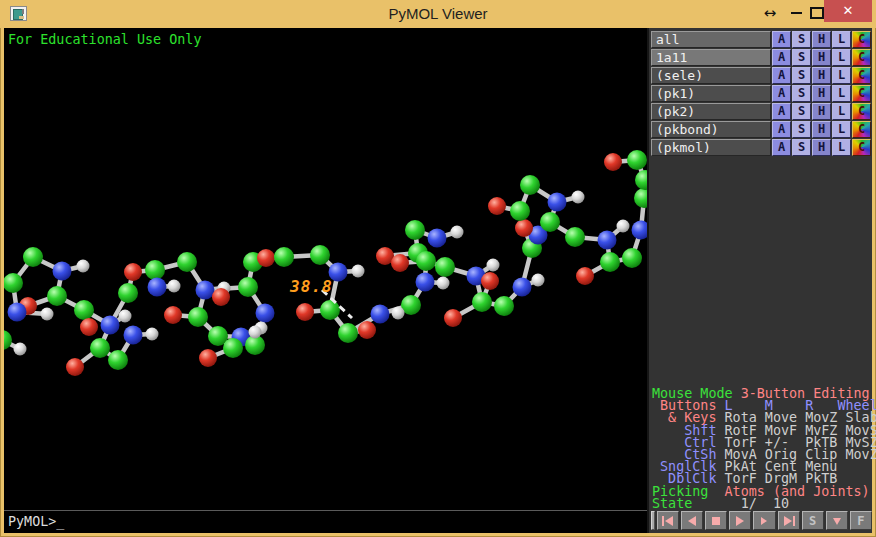  Describe the element at coordinates (711, 94) in the screenshot. I see `object-name: (pk1)` at that location.